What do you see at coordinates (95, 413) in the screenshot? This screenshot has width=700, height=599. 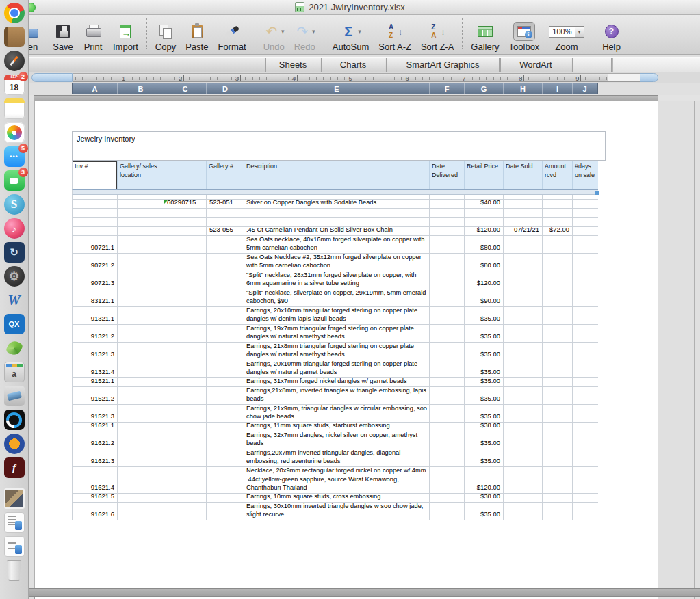 I see `cell: 91521.3` at bounding box center [95, 413].